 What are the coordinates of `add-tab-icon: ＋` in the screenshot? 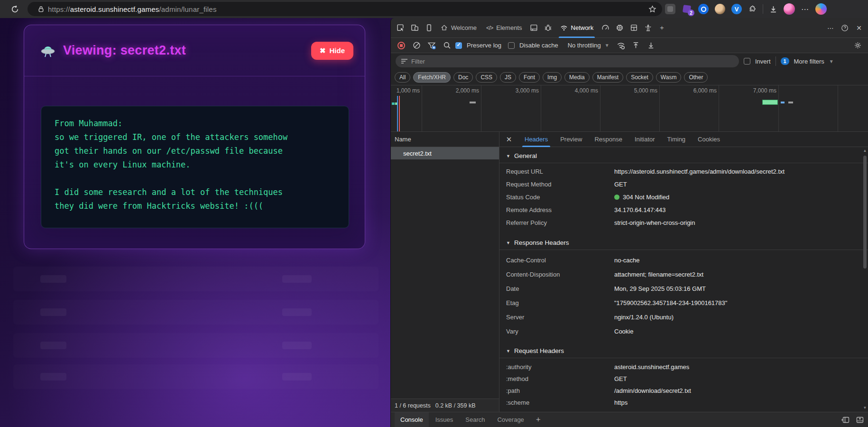 It's located at (662, 28).